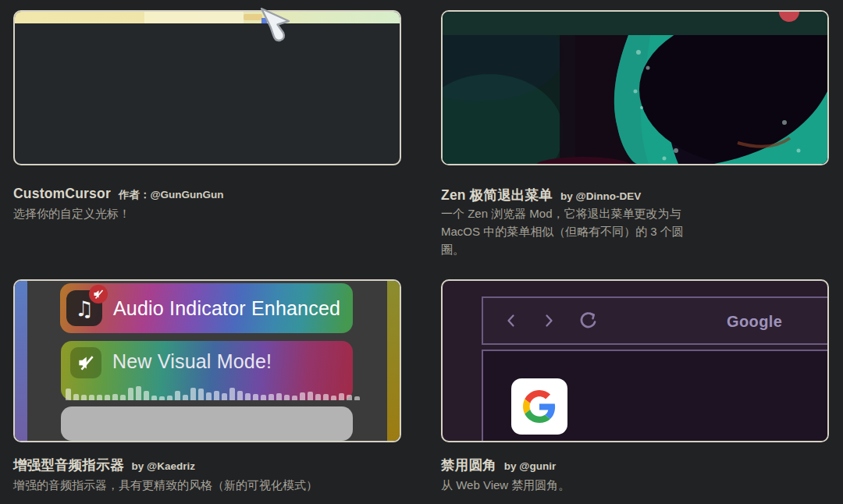 The height and width of the screenshot is (504, 843). Describe the element at coordinates (98, 294) in the screenshot. I see `mute-badge-icon` at that location.